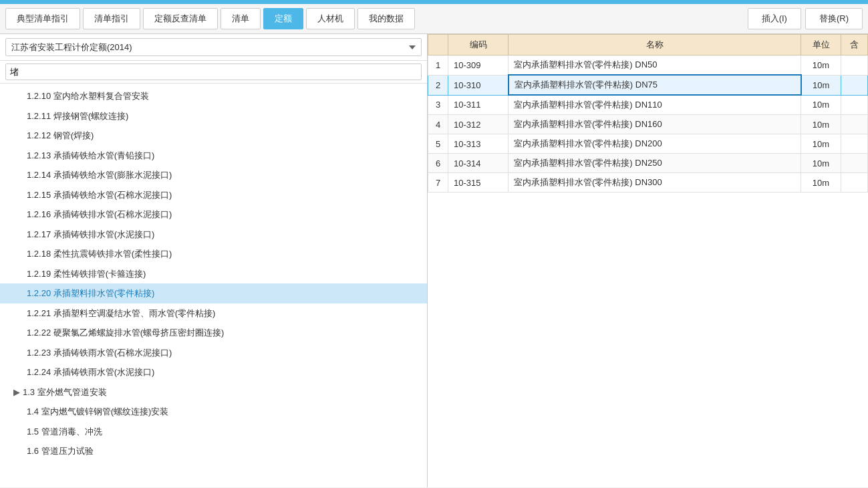 Image resolution: width=868 pixels, height=488 pixels. I want to click on tree-item-1212: 1.2.12 钢管(焊接), so click(214, 136).